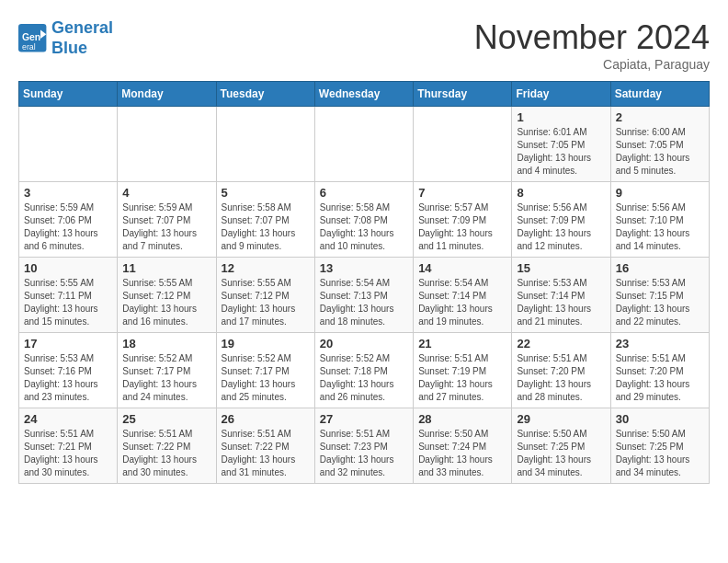 The image size is (728, 563). Describe the element at coordinates (68, 295) in the screenshot. I see `calendar-cell: 10Sunrise: 5:55 AMSunset: 7:11 PMDayligh…` at that location.